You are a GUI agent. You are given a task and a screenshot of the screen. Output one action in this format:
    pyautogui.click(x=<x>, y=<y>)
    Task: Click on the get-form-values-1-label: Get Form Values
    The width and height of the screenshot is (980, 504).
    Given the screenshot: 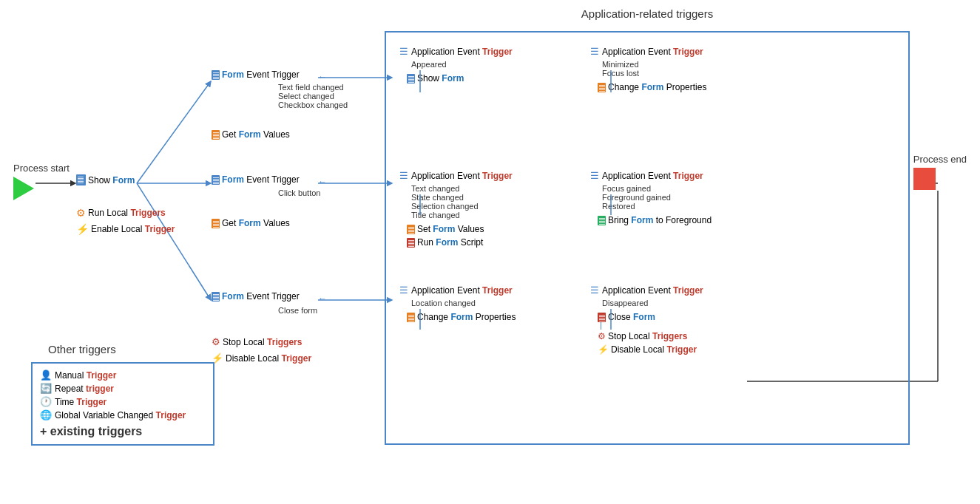 What is the action you would take?
    pyautogui.click(x=256, y=134)
    